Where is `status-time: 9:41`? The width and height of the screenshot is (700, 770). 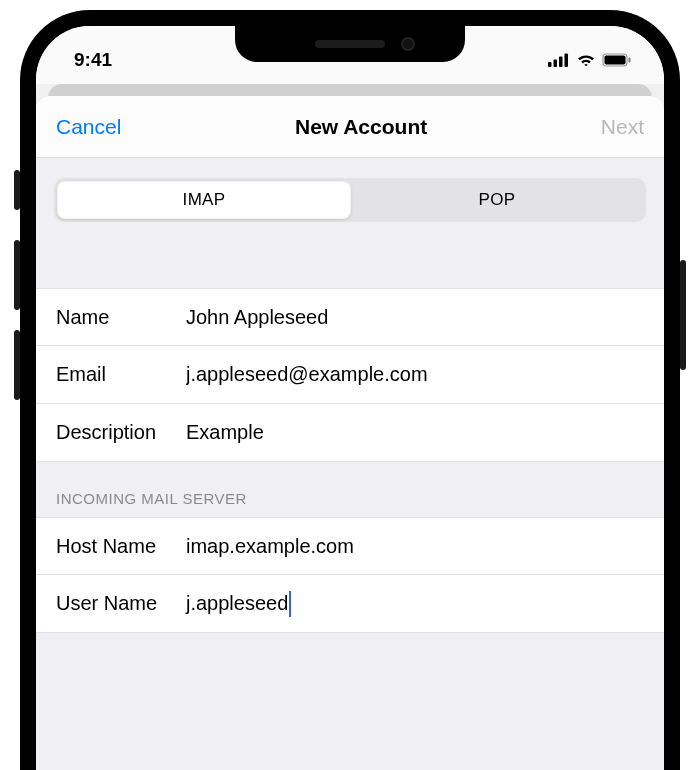 status-time: 9:41 is located at coordinates (93, 60).